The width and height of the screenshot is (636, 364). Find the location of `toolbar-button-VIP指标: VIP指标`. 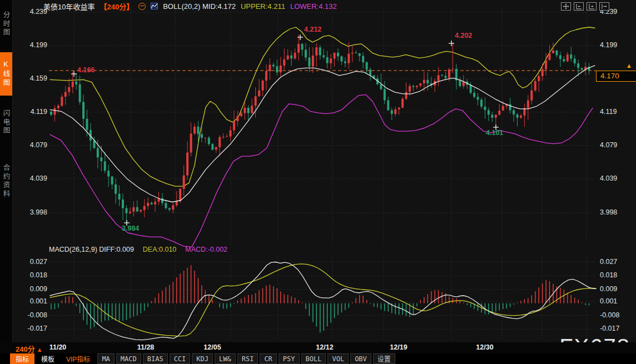

toolbar-button-VIP指标: VIP指标 is located at coordinates (78, 359).